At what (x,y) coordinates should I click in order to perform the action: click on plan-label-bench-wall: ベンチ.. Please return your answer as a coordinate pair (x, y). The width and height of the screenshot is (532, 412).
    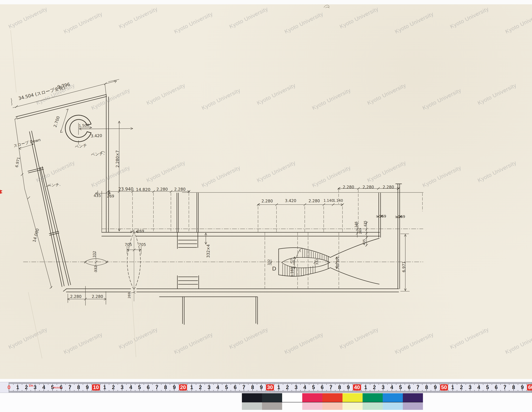
    Looking at the image, I should click on (98, 154).